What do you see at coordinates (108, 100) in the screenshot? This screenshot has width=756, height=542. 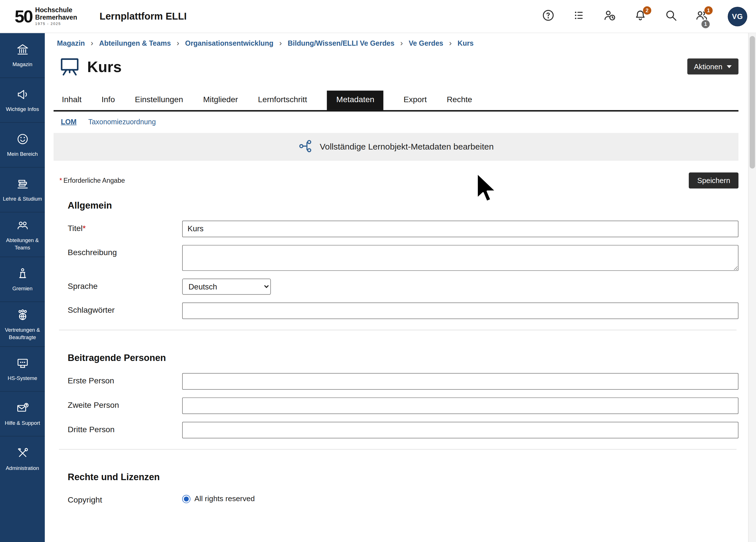 I see `tab-info: Info` at bounding box center [108, 100].